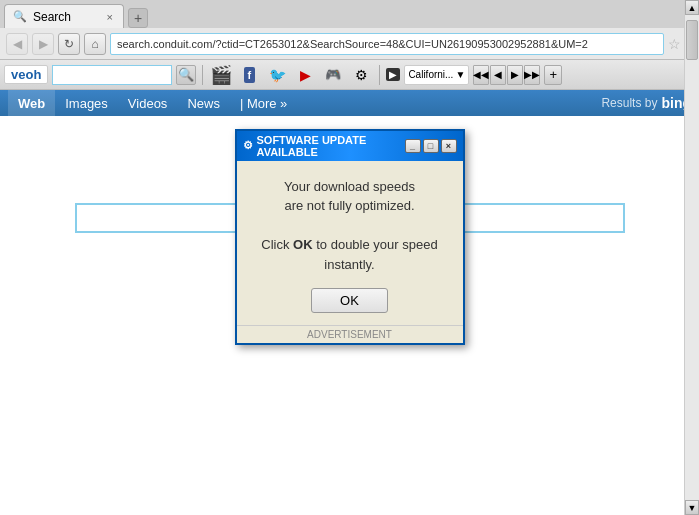  Describe the element at coordinates (95, 44) in the screenshot. I see `home-button: ⌂` at that location.